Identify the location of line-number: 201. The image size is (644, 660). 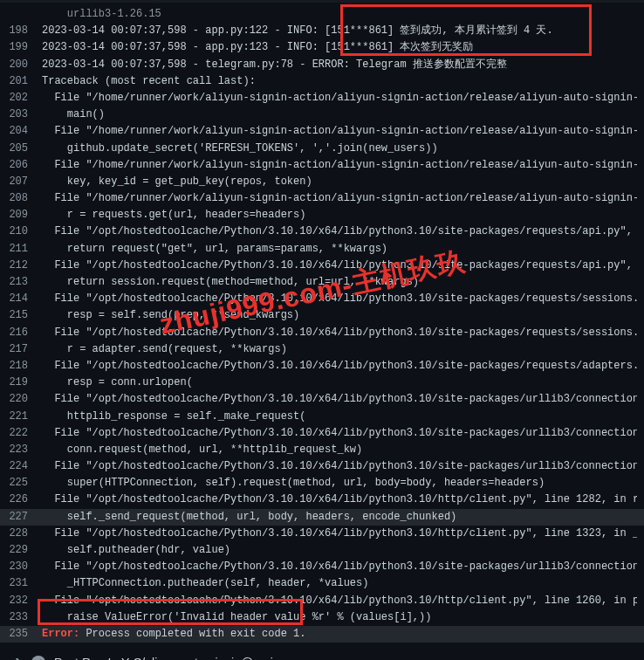
(24, 82).